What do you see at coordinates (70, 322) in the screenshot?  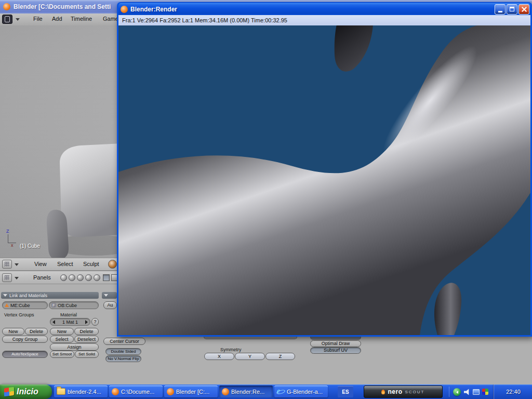 I see `material-counter: 1 Mat 1` at bounding box center [70, 322].